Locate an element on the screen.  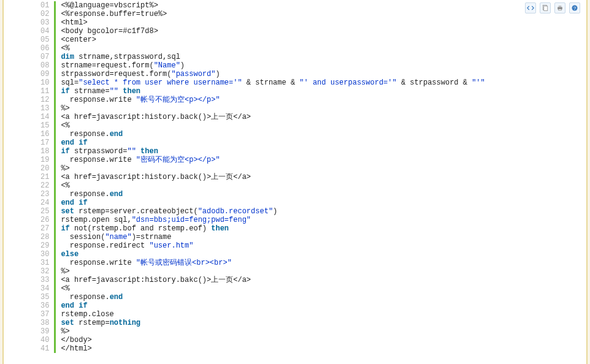
line-number: 39 is located at coordinates (45, 332).